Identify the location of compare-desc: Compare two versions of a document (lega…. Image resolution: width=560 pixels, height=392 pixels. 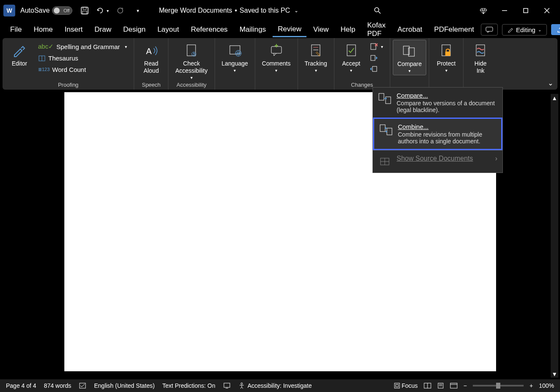
(447, 107).